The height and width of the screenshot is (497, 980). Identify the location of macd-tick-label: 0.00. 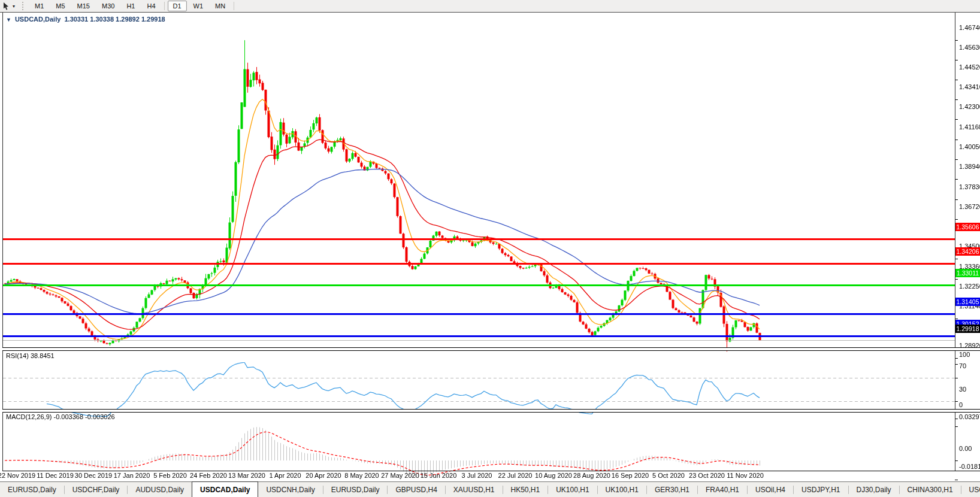
(966, 448).